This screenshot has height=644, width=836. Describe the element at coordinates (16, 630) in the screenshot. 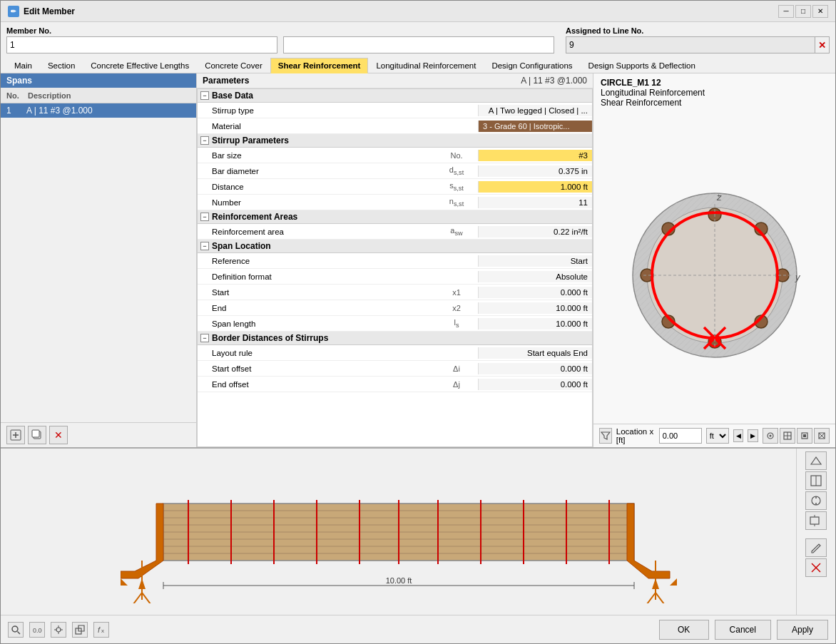

I see `search-icon-btn` at that location.